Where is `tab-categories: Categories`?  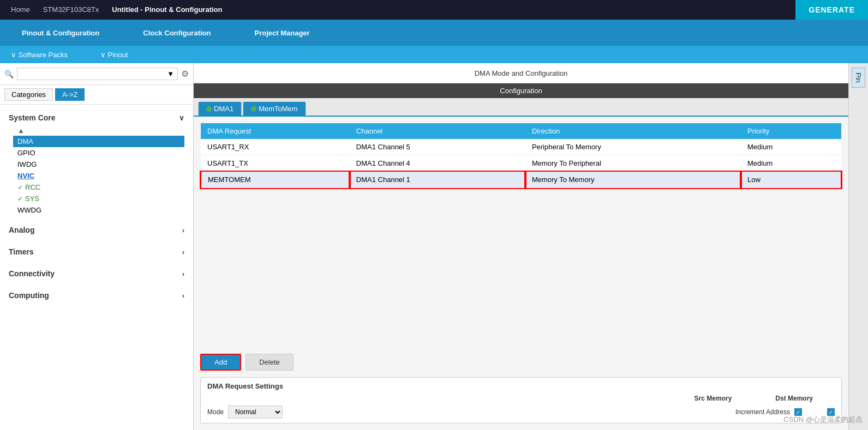 tab-categories: Categories is located at coordinates (28, 95).